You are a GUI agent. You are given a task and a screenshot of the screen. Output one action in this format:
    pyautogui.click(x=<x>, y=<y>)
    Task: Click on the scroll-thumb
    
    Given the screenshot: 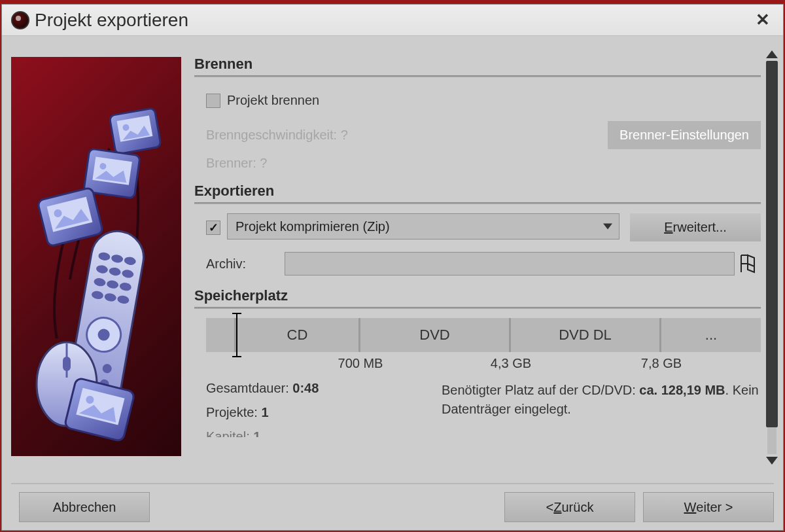 What is the action you would take?
    pyautogui.click(x=772, y=244)
    